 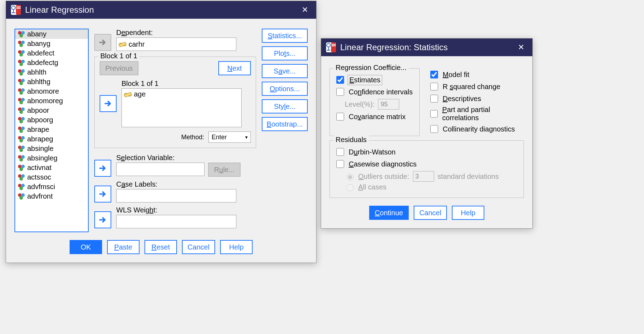 What do you see at coordinates (52, 120) in the screenshot?
I see `variable-item: abpoorg` at bounding box center [52, 120].